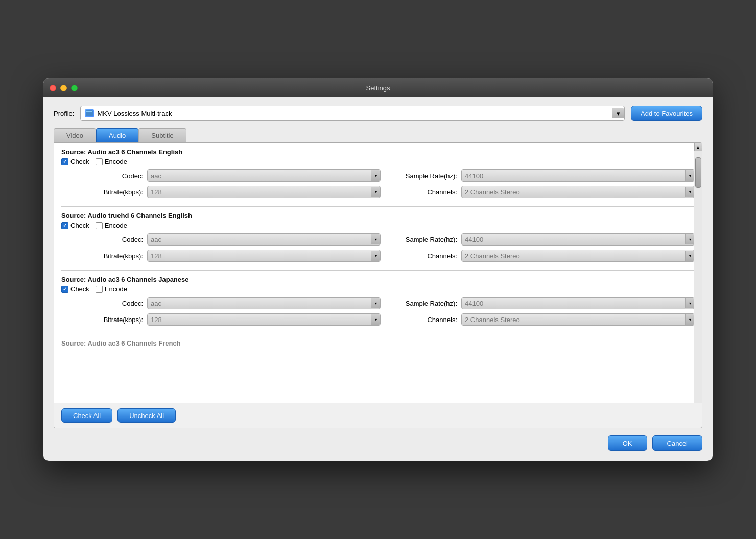 Image resolution: width=756 pixels, height=539 pixels. I want to click on channels-select-2: 2 Channels Stereo ▾, so click(578, 256).